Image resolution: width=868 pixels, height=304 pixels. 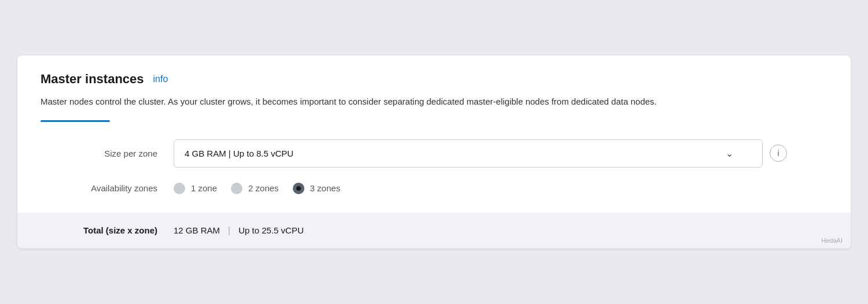 What do you see at coordinates (729, 154) in the screenshot?
I see `chevron-down-icon: ⌄` at bounding box center [729, 154].